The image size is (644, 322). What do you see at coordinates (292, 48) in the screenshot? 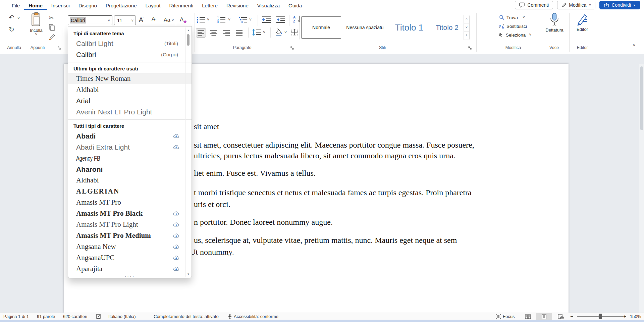
I see `paragraph-dialog-launcher` at bounding box center [292, 48].